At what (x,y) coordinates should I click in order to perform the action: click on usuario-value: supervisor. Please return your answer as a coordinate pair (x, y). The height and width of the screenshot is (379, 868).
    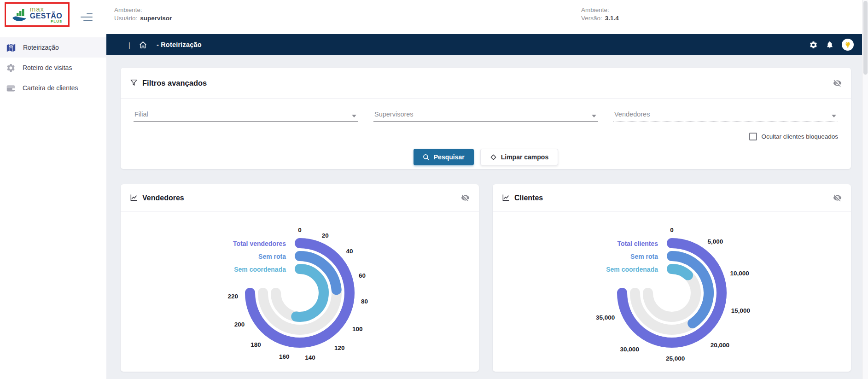
    Looking at the image, I should click on (156, 18).